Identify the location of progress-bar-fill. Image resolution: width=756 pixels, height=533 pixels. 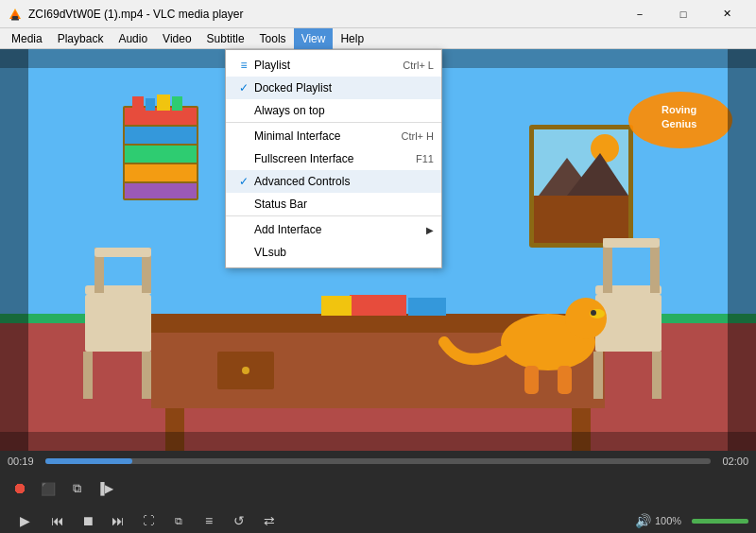
(89, 461).